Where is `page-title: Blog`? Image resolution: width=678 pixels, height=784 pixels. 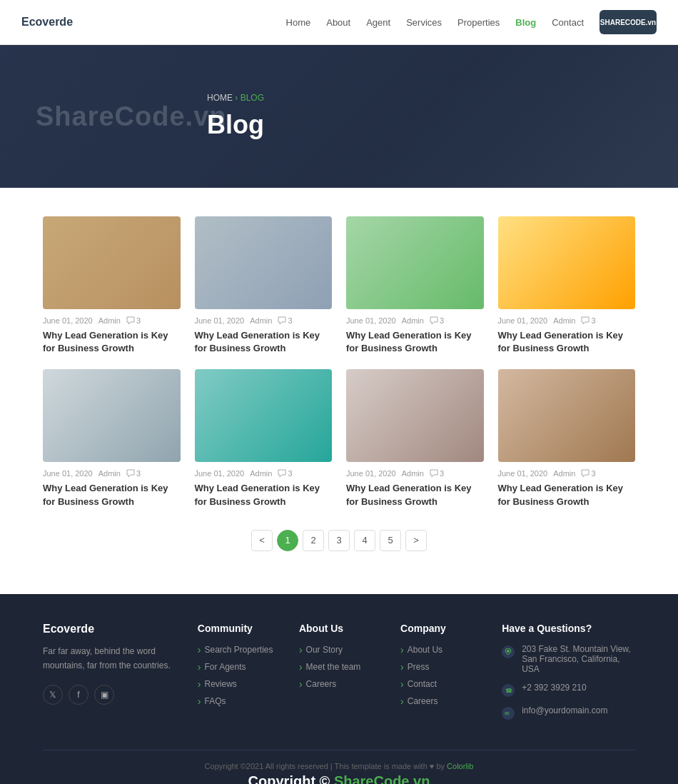
page-title: Blog is located at coordinates (236, 125).